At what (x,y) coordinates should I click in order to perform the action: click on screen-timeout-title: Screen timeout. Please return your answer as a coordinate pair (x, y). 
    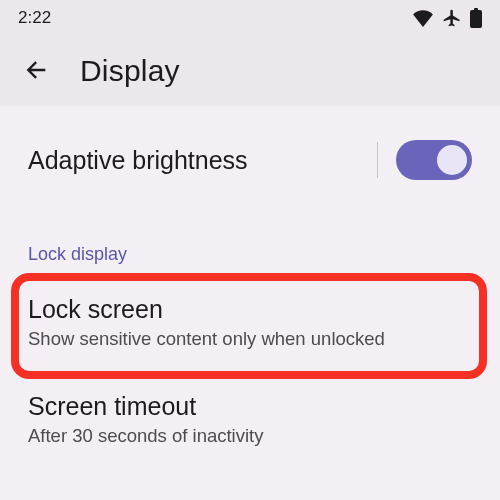
    Looking at the image, I should click on (250, 406).